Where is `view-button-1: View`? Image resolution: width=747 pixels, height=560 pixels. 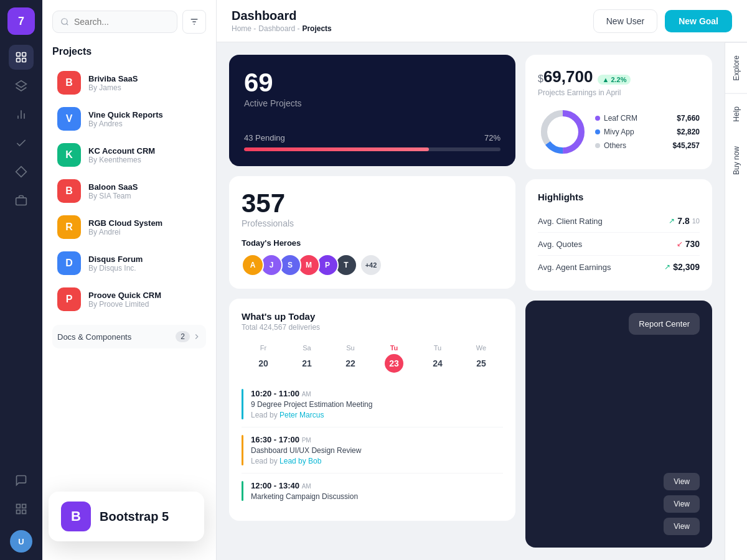
view-button-1: View is located at coordinates (682, 482).